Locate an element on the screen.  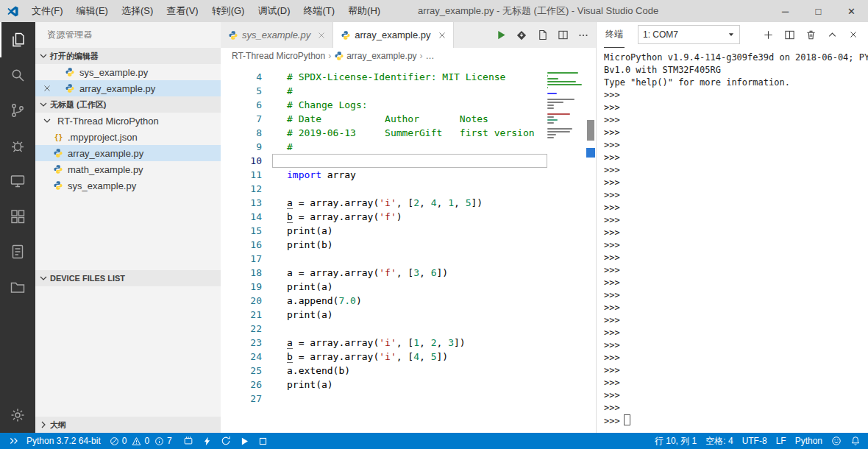
feedback-button is located at coordinates (836, 441).